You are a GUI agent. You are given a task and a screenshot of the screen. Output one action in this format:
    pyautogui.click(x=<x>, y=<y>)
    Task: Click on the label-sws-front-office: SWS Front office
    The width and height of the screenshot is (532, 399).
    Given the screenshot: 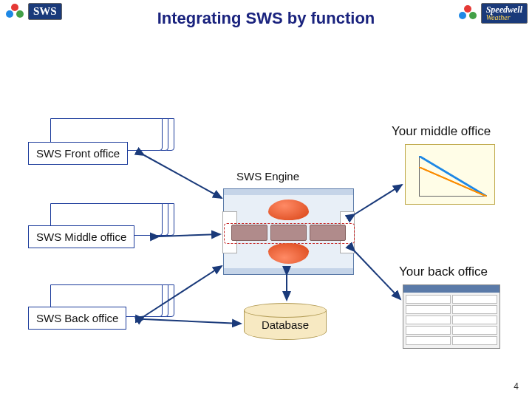 What is the action you would take?
    pyautogui.click(x=78, y=154)
    